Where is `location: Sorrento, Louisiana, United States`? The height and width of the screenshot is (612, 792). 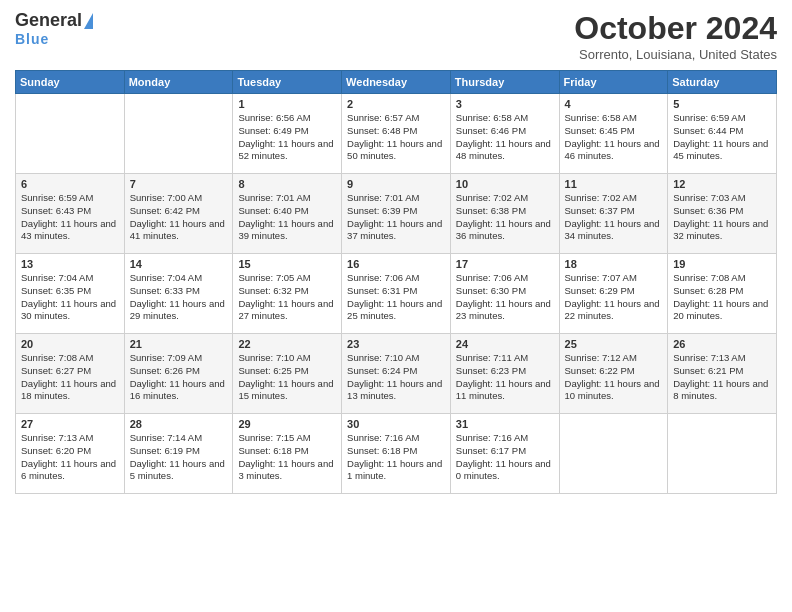
location: Sorrento, Louisiana, United States is located at coordinates (676, 54).